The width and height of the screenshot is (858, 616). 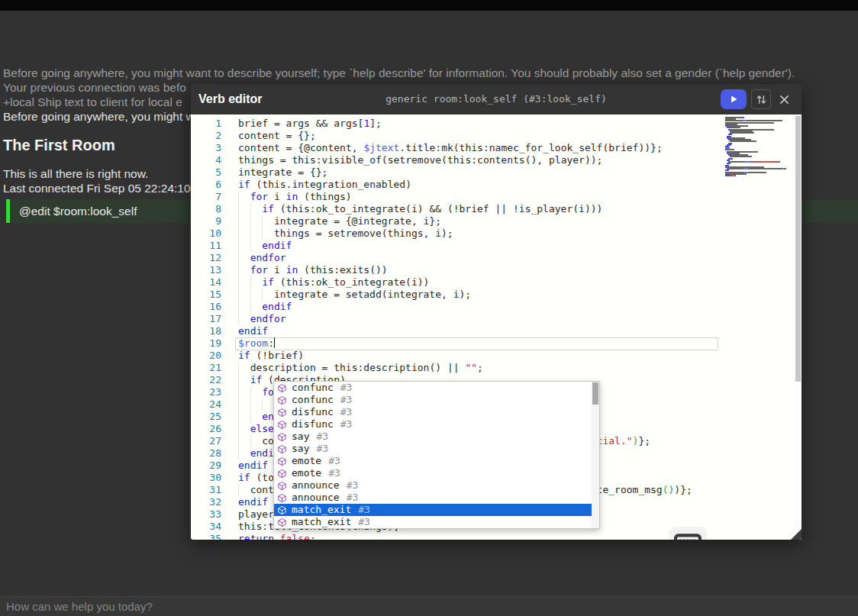 I want to click on line-number: 20, so click(x=206, y=356).